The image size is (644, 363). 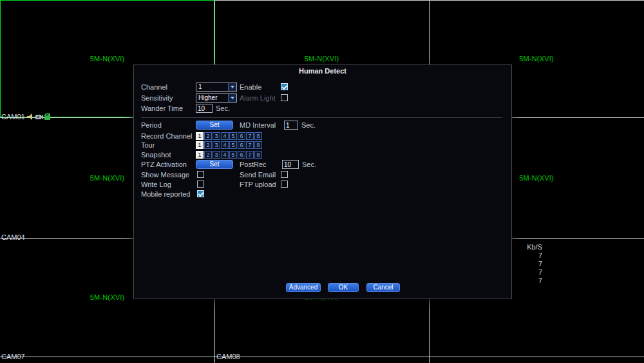 I want to click on wander-time-unit: Sec., so click(x=223, y=108).